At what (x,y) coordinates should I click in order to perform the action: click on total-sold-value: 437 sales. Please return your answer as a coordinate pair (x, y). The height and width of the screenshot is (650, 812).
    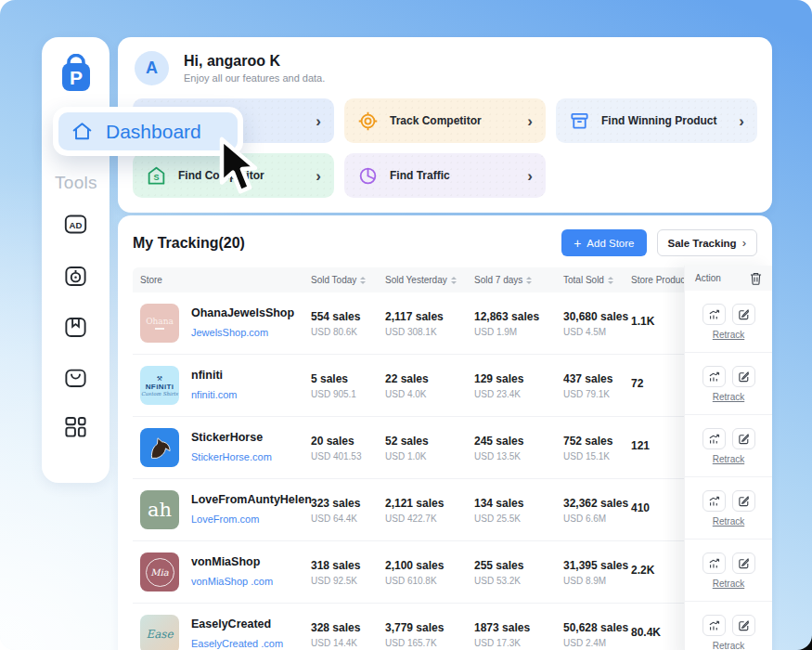
    Looking at the image, I should click on (598, 379).